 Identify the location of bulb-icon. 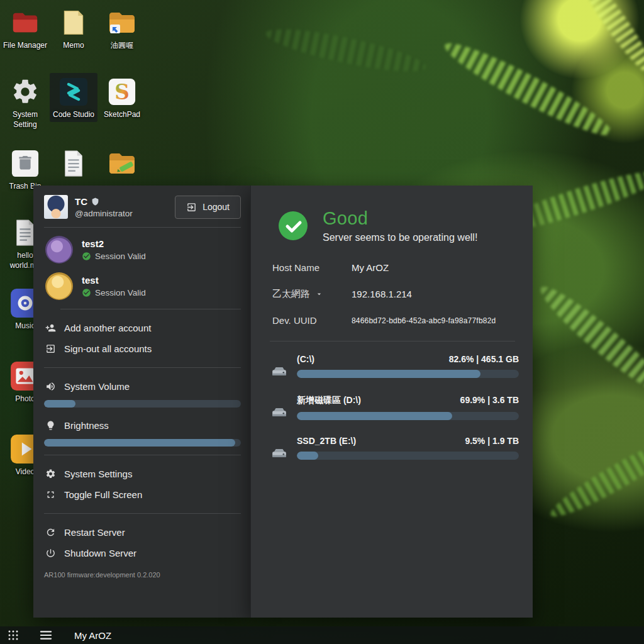
(50, 425).